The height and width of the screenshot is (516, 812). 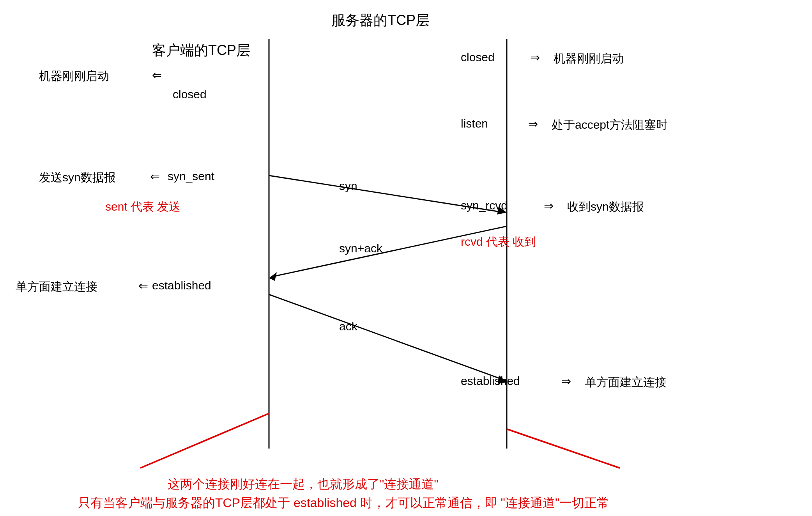 What do you see at coordinates (201, 51) in the screenshot?
I see `client-tcp-label: 客户端的TCP层` at bounding box center [201, 51].